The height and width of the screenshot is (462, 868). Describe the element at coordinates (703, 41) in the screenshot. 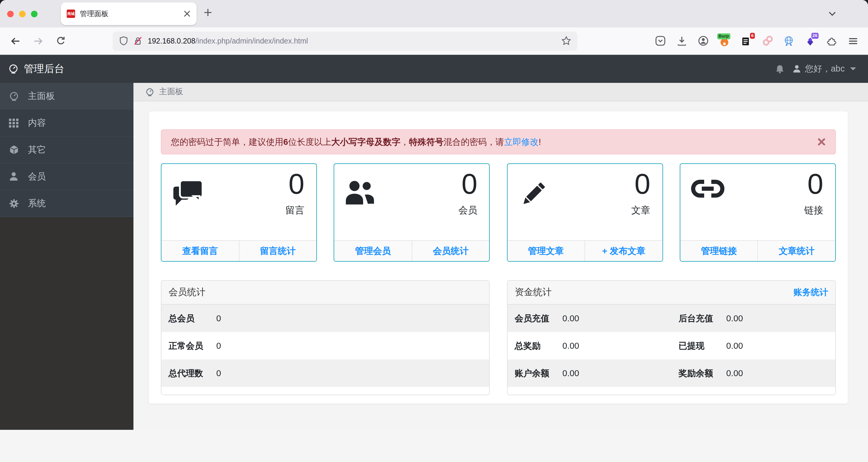

I see `account-icon` at that location.